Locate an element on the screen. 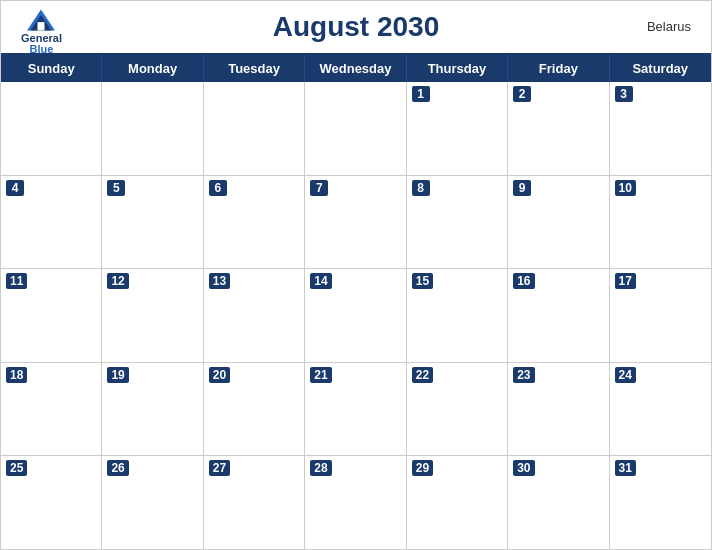 Image resolution: width=712 pixels, height=550 pixels. day-number-28: 28 is located at coordinates (320, 468).